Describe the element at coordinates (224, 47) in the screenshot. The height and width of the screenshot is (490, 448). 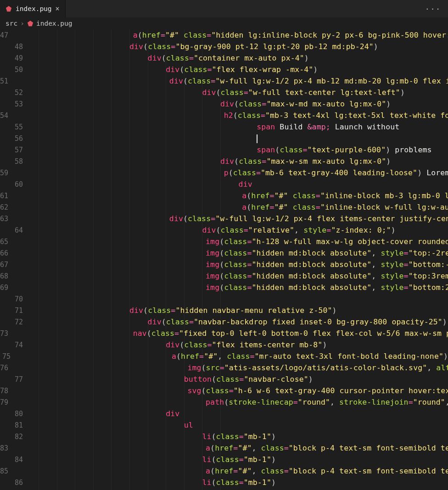
I see `code-line: 48div(class="bg-gray-900 pt-12 lg:pt-20 …` at that location.